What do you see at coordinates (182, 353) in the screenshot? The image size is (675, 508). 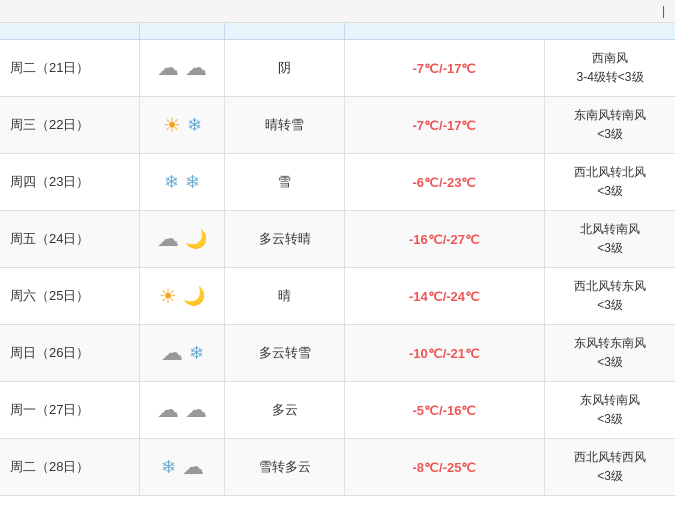 I see `weather-icons: ☁❄` at bounding box center [182, 353].